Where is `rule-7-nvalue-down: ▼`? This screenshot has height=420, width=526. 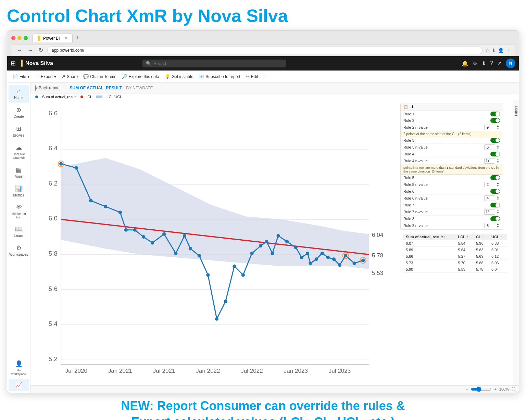 rule-7-nvalue-down: ▼ is located at coordinates (498, 213).